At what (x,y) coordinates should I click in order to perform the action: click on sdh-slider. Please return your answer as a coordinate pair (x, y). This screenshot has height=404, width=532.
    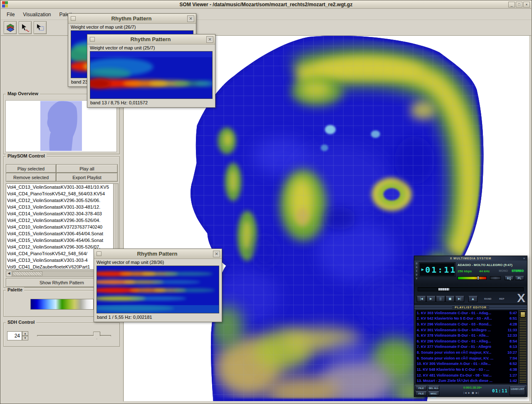
    Looking at the image, I should click on (74, 335).